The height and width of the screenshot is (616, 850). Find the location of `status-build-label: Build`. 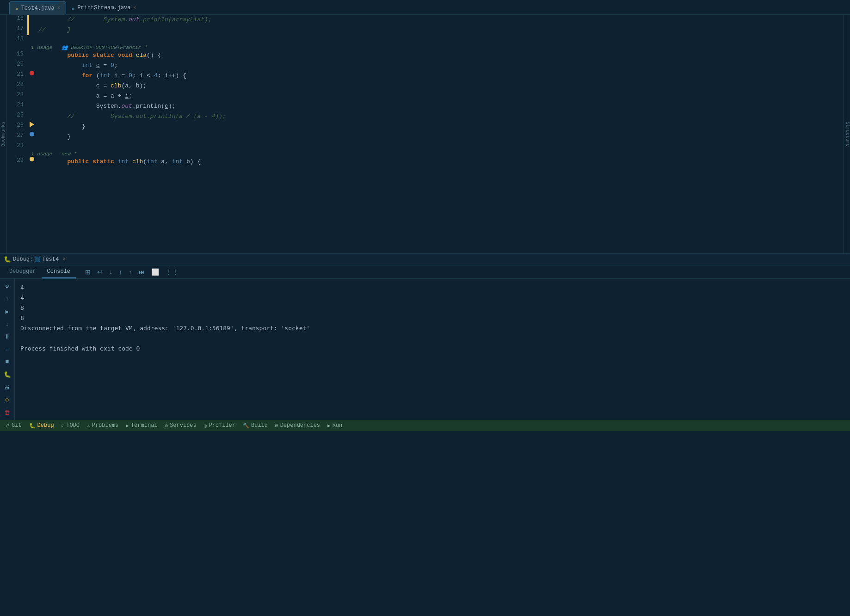

status-build-label: Build is located at coordinates (259, 425).